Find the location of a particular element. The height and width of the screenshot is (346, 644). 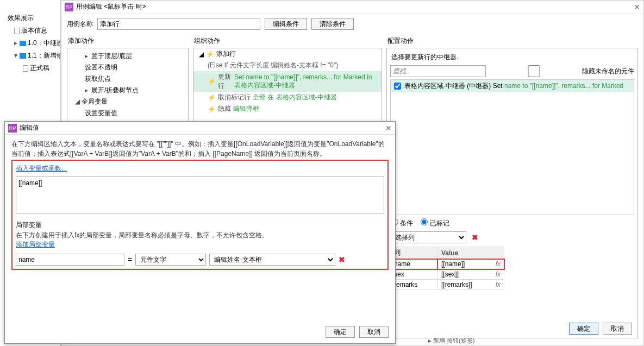

bottom-peek: ▸ 新增 按钮(矩形) is located at coordinates (451, 341).